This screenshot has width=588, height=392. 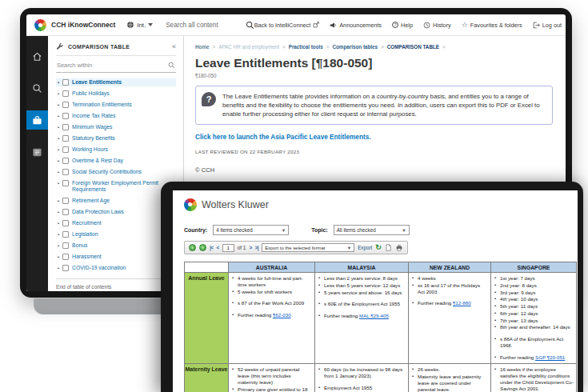 I want to click on further-reading-link: ¶62-030, so click(x=282, y=315).